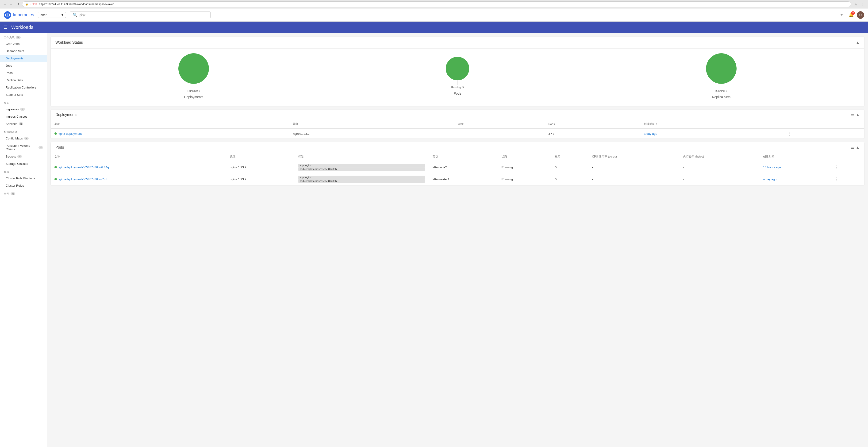 The height and width of the screenshot is (447, 868). What do you see at coordinates (18, 38) in the screenshot?
I see `sidebar-section-workloads-badge: N` at bounding box center [18, 38].